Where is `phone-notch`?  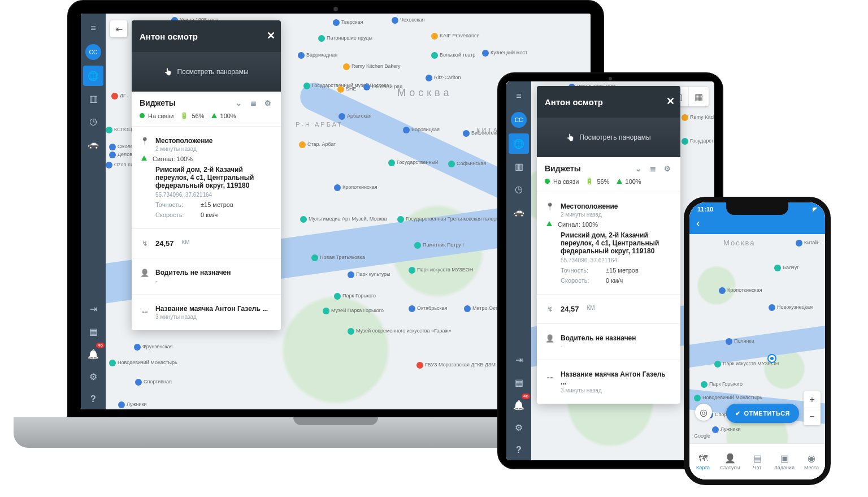
phone-notch is located at coordinates (757, 209).